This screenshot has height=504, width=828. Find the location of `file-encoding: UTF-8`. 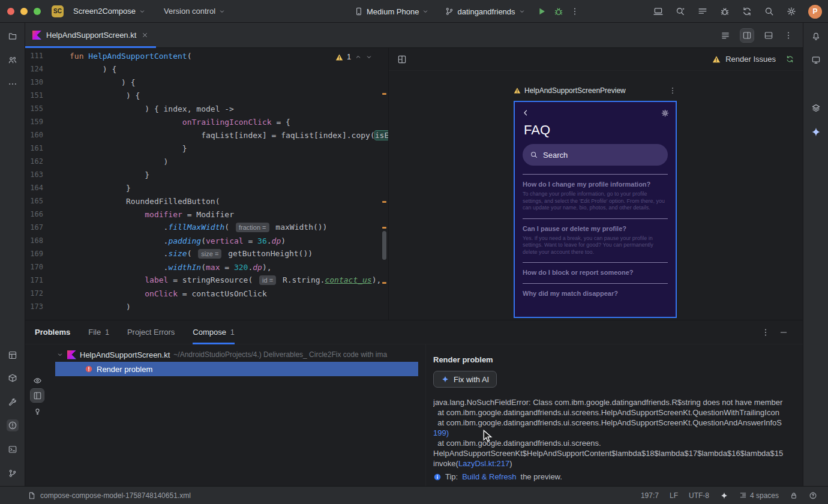

file-encoding: UTF-8 is located at coordinates (699, 496).